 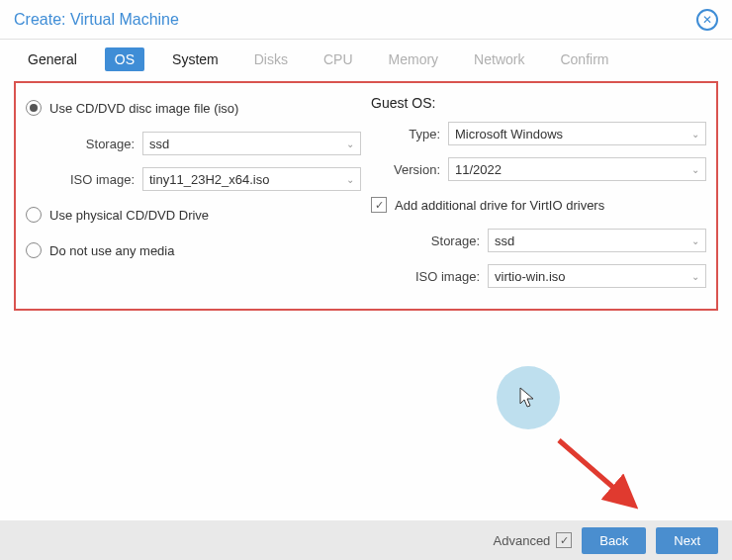 What do you see at coordinates (522, 540) in the screenshot?
I see `advanced-label: Advanced` at bounding box center [522, 540].